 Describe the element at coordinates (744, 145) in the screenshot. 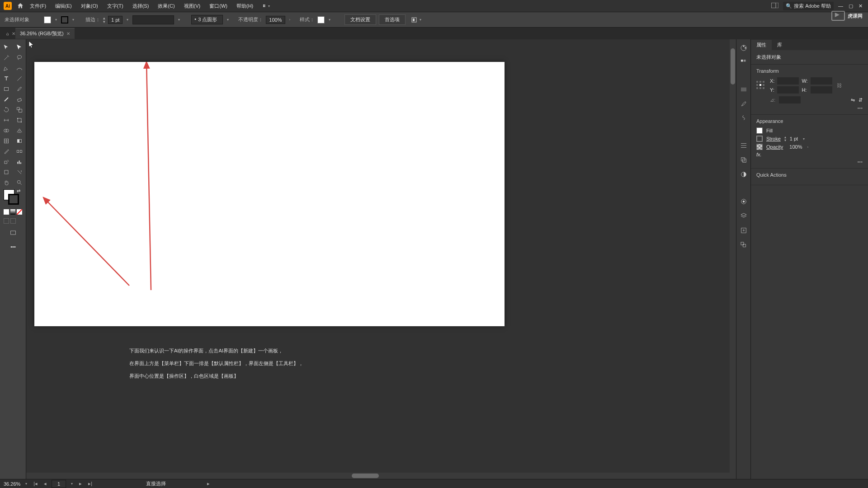

I see `align-panel-icon` at that location.